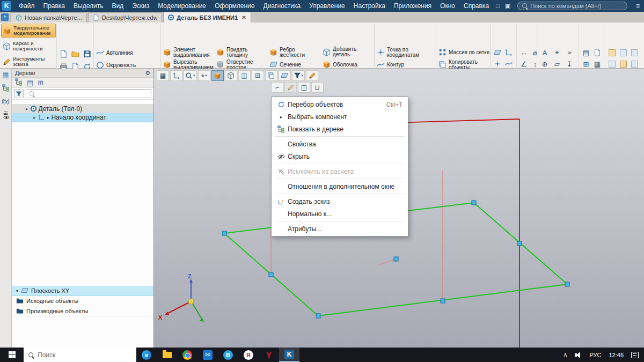 The height and width of the screenshot is (362, 644). I want to click on window-layout-icon: □, so click(498, 6).